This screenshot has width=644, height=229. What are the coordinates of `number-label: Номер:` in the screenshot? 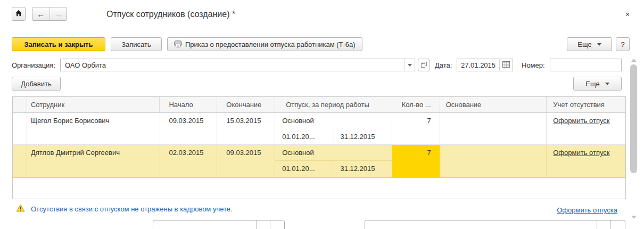 It's located at (533, 65).